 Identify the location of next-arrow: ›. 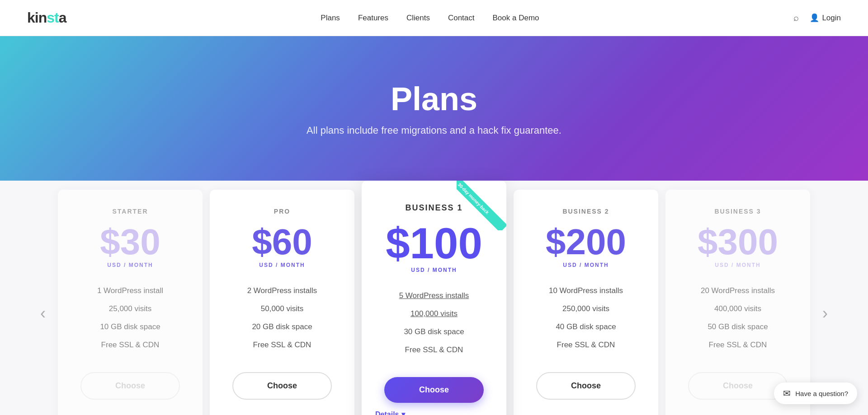
(825, 313).